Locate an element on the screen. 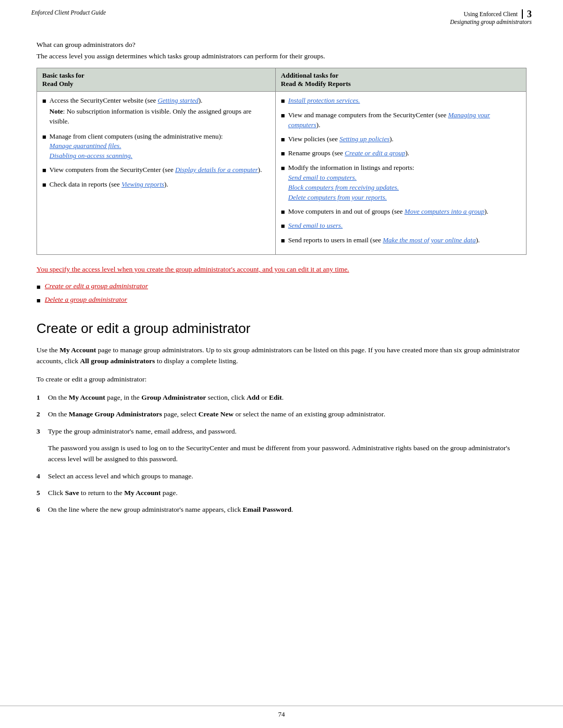 This screenshot has height=728, width=563. list-item: ■ Check data in reports (see Viewing rep… is located at coordinates (156, 185).